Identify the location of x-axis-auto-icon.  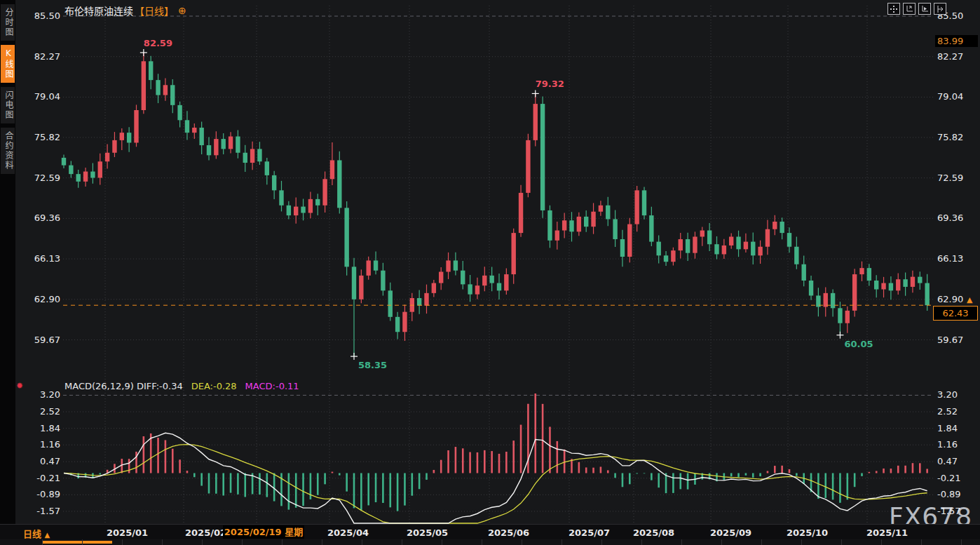
(925, 8).